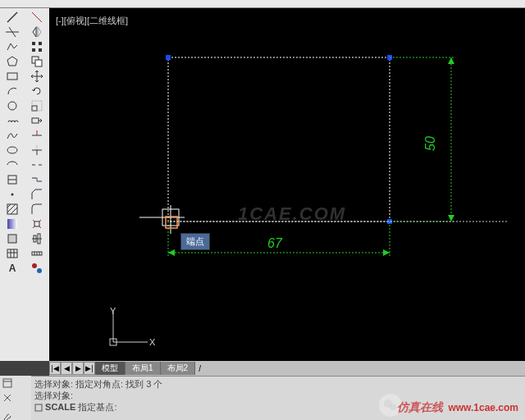 The width and height of the screenshot is (525, 420). I want to click on join-tool, so click(37, 180).